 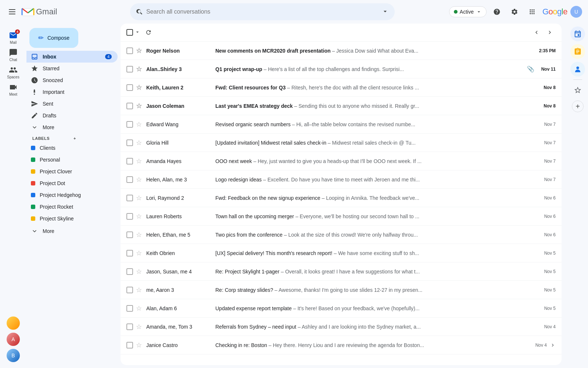 I want to click on label-project-clover: Project Clover, so click(x=72, y=171).